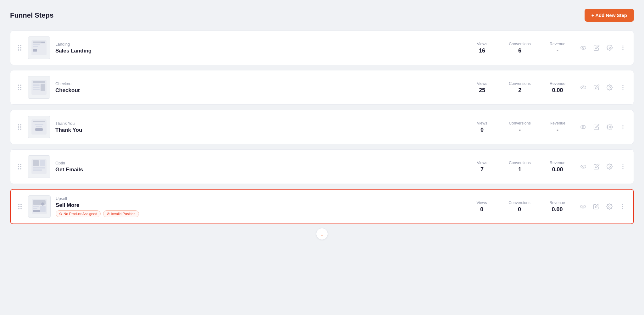 The height and width of the screenshot is (315, 644). I want to click on stats-group: Views 25 Conversions 2 Revenue 0.00, so click(520, 87).